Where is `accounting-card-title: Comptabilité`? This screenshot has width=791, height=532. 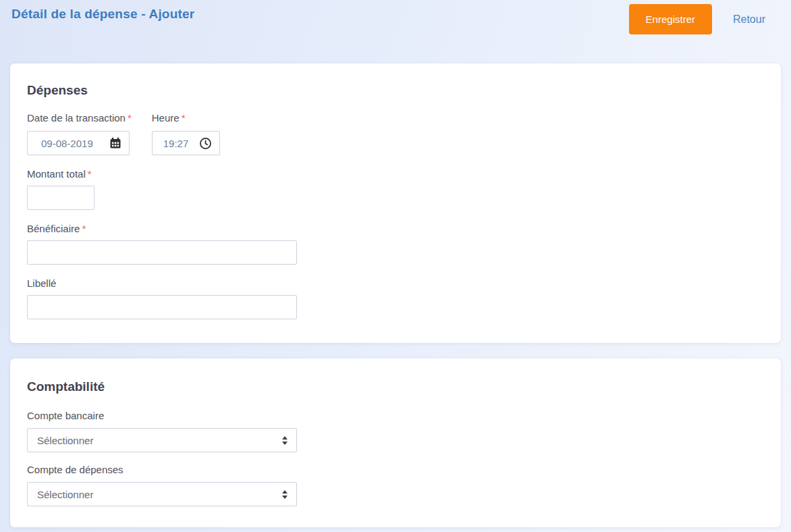
accounting-card-title: Comptabilité is located at coordinates (396, 386).